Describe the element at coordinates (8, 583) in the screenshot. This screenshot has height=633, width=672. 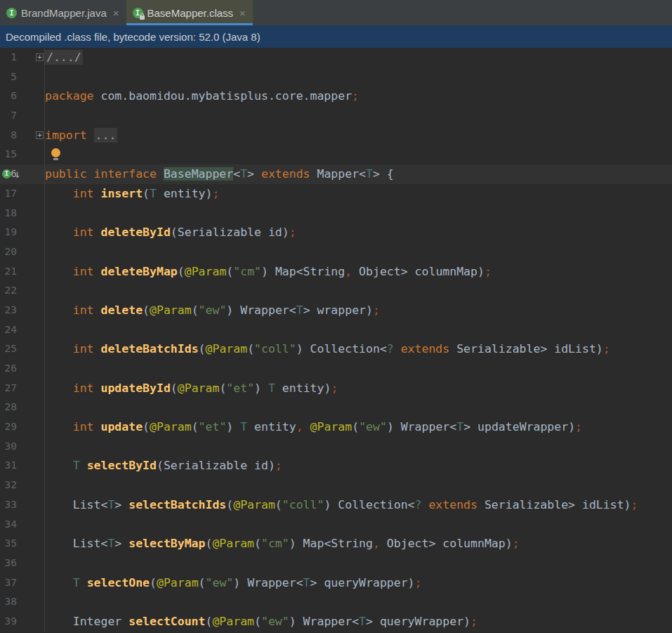
I see `line-number: 37` at that location.